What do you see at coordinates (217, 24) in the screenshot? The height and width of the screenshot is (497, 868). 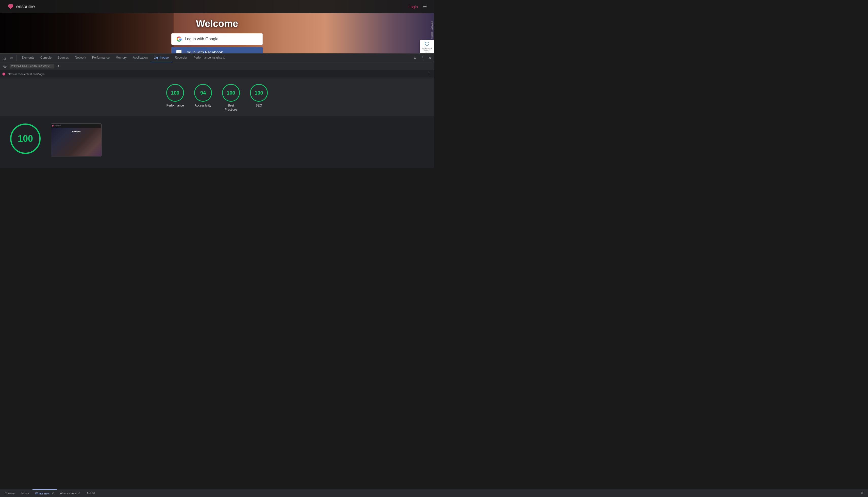 I see `welcome-title: Welcome` at bounding box center [217, 24].